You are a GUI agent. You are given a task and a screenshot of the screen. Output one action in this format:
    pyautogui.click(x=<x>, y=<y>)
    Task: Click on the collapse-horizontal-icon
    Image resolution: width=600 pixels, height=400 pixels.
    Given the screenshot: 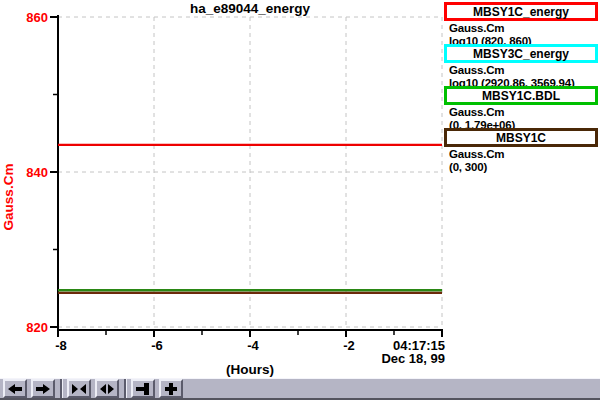 What is the action you would take?
    pyautogui.click(x=79, y=389)
    